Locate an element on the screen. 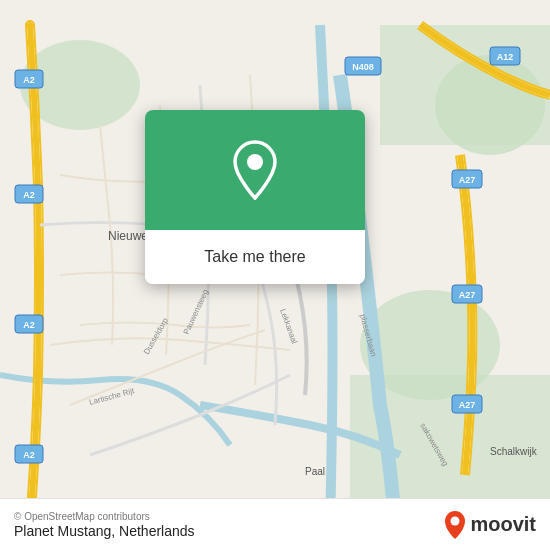 The height and width of the screenshot is (550, 550). location-name: Planet Mustang, Netherlands is located at coordinates (104, 531).